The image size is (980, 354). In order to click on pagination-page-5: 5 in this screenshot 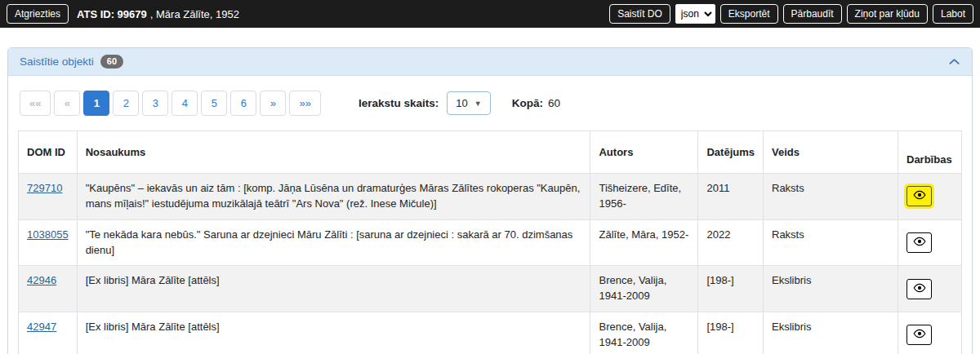, I will do `click(214, 103)`.